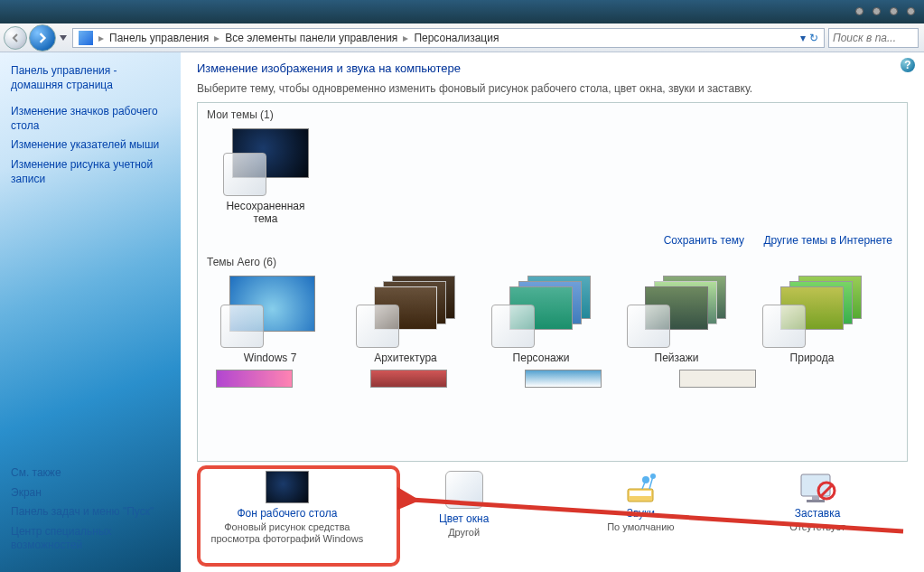 Image resolution: width=924 pixels, height=572 pixels. Describe the element at coordinates (908, 65) in the screenshot. I see `help-icon: ?` at that location.